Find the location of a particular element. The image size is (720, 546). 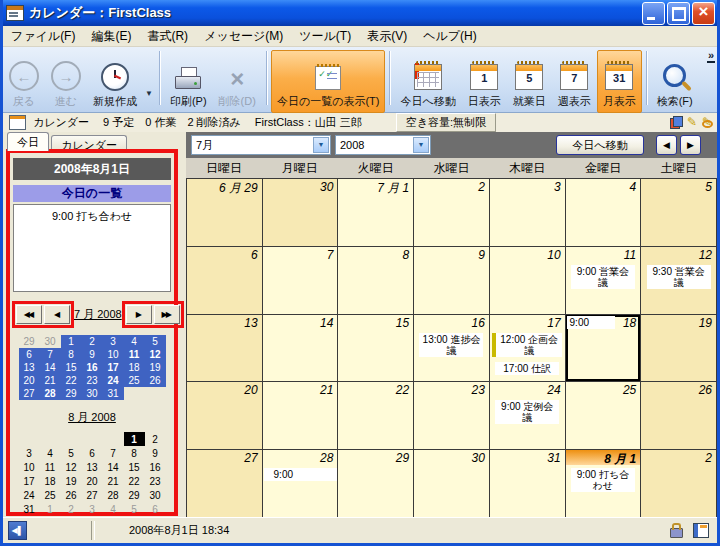

event-item: 9:00 営業会議 is located at coordinates (603, 277).